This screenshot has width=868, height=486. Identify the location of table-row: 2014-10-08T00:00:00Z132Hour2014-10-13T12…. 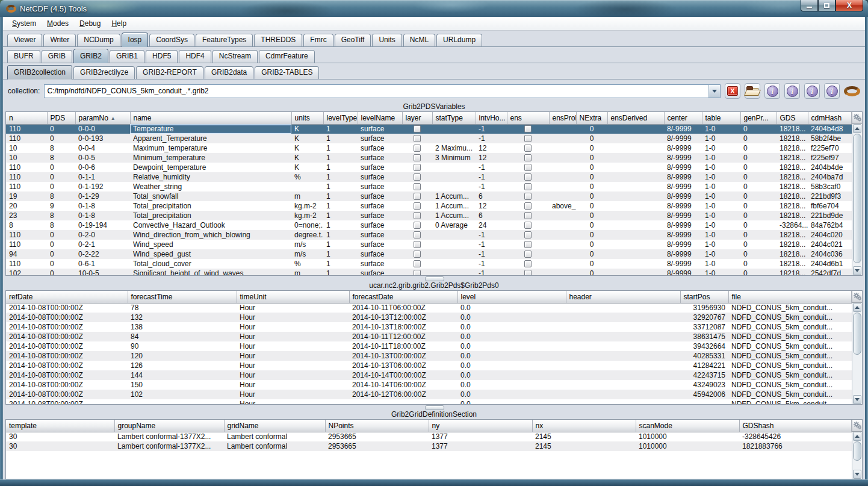
(429, 317).